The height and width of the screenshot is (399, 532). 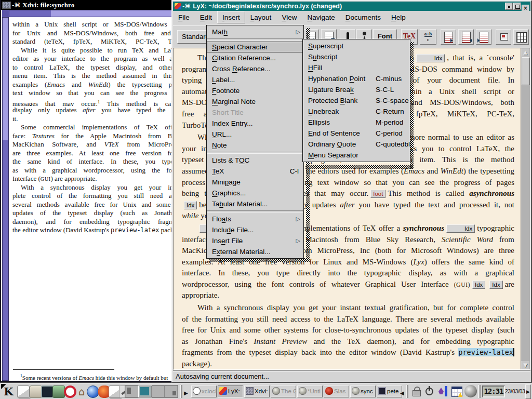 I want to click on klipper-icon, so click(x=443, y=391).